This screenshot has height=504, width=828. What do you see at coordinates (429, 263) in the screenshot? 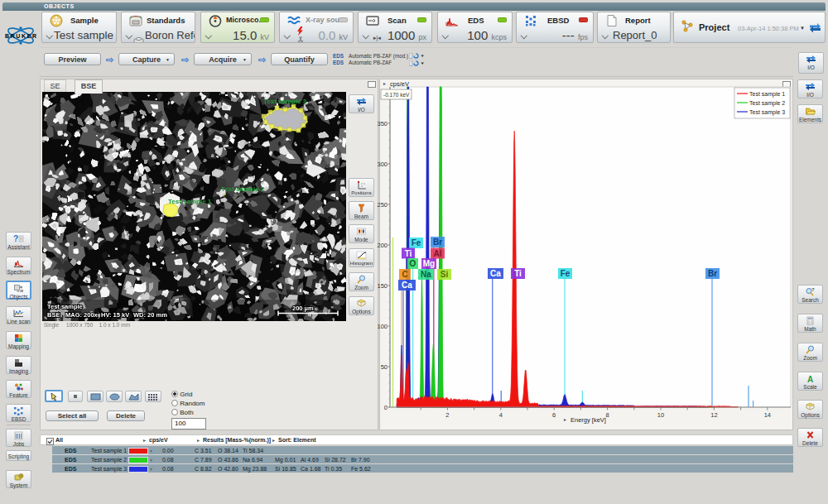
I see `svg-text: Mg` at bounding box center [429, 263].